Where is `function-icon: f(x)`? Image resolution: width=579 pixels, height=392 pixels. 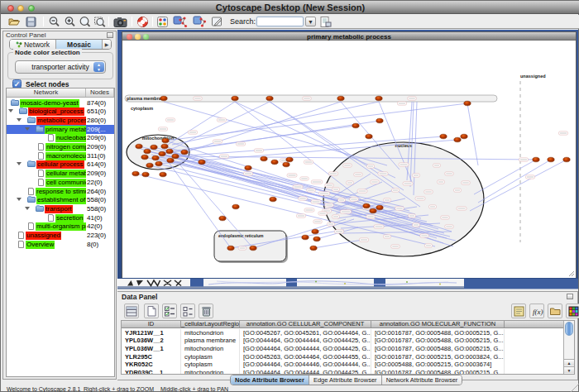
function-icon: f(x) is located at coordinates (538, 311).